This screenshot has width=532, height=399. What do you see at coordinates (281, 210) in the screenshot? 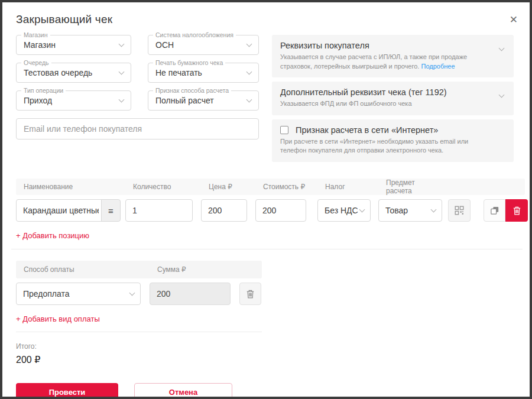
I see `item-cost-input` at bounding box center [281, 210].